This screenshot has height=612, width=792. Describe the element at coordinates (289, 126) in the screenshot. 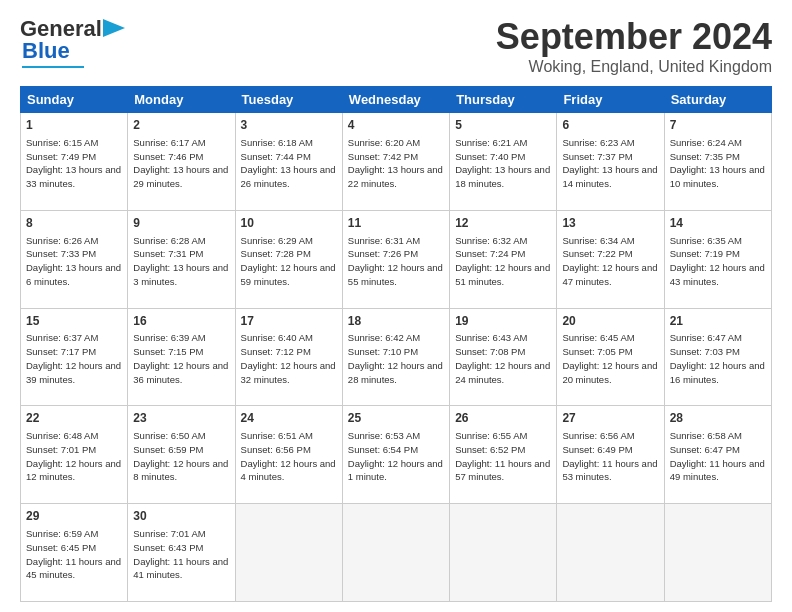

I see `day-number: 3` at that location.